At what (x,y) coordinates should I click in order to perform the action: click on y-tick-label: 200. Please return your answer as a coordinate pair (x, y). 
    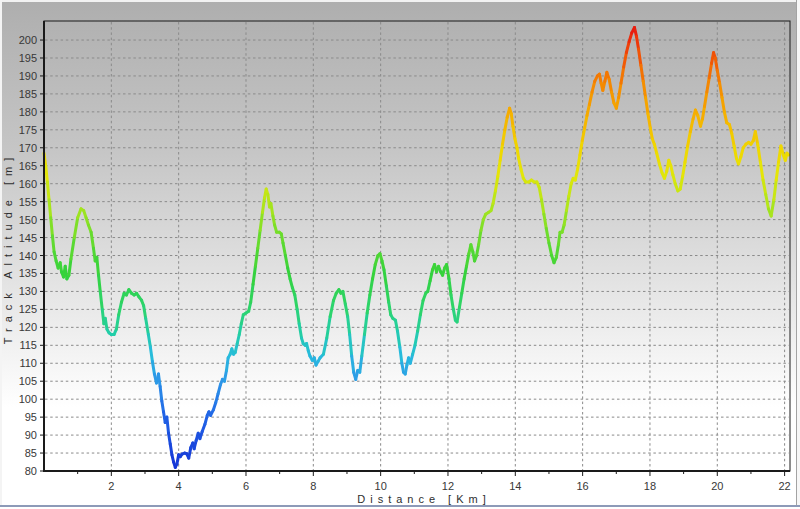
    Looking at the image, I should click on (28, 40).